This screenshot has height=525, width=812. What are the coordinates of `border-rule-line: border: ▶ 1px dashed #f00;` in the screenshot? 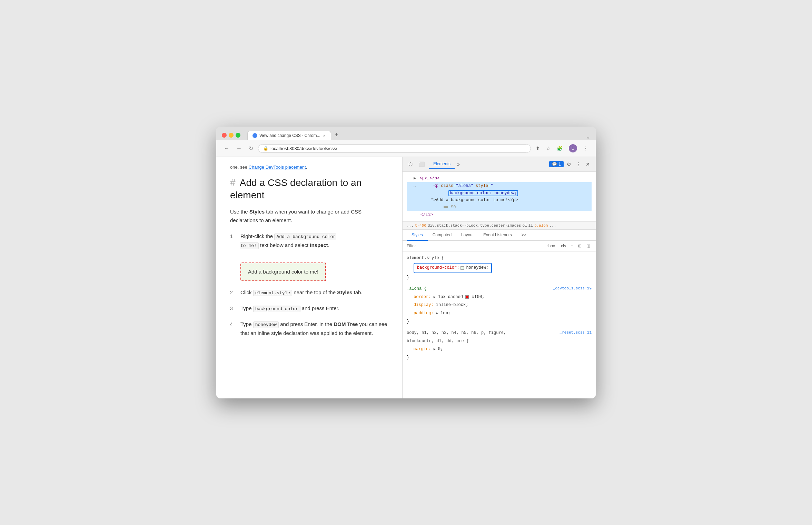 It's located at (499, 297).